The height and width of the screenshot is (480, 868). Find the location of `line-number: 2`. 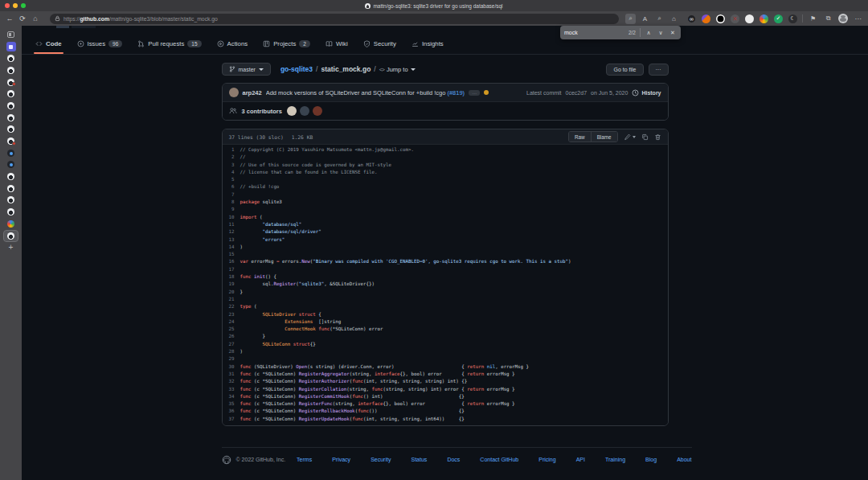

line-number: 2 is located at coordinates (231, 158).